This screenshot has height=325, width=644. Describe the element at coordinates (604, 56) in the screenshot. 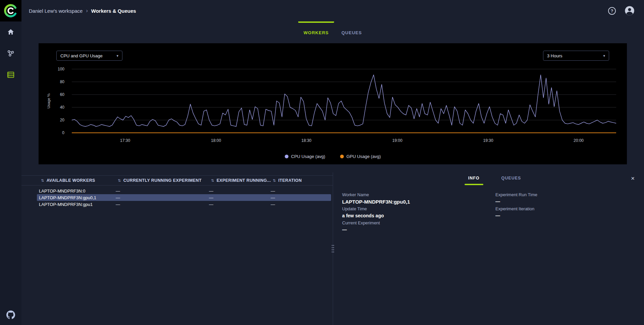

I see `chevron-down-icon: ▾` at that location.